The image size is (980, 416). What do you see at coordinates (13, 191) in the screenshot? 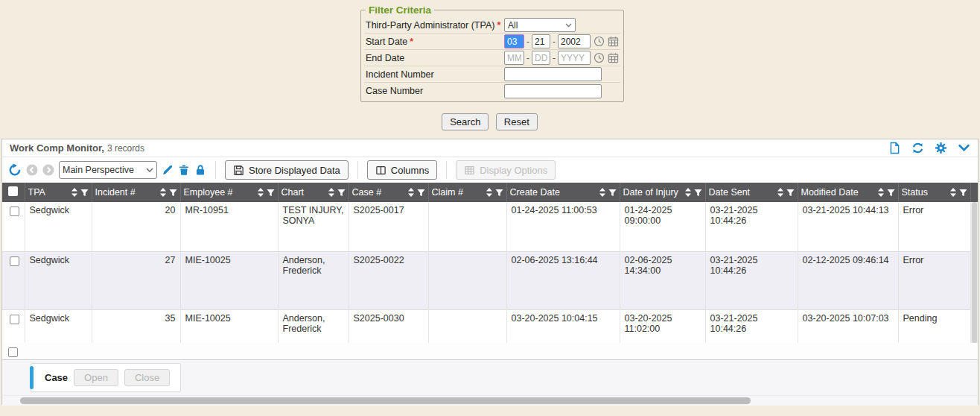
I see `select-all-checkbox` at bounding box center [13, 191].